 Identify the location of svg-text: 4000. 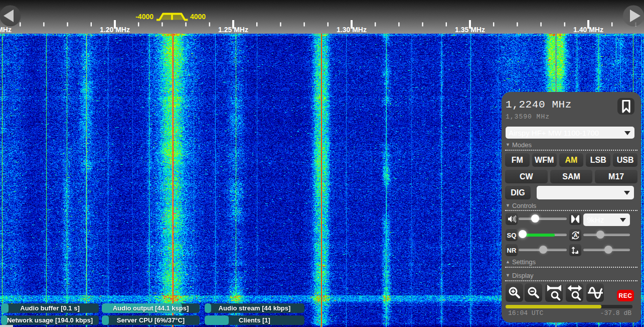
(198, 17).